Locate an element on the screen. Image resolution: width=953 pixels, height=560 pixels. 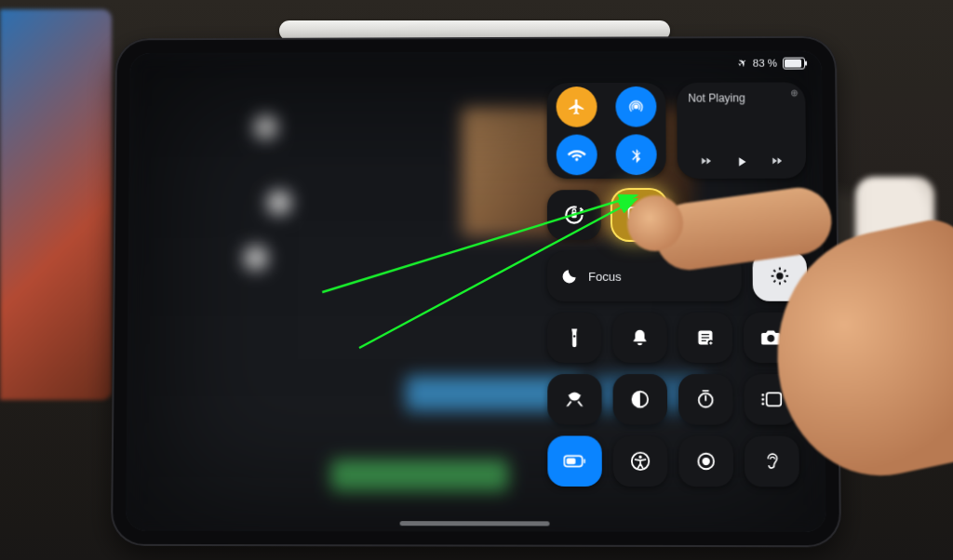
focus-label: Focus is located at coordinates (605, 275).